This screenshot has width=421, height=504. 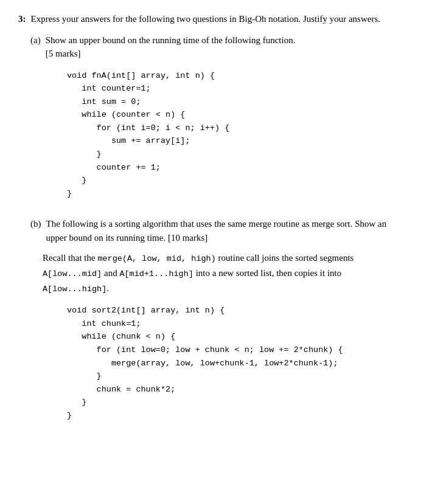 I want to click on part-a-marks: [5 marks], so click(x=63, y=54).